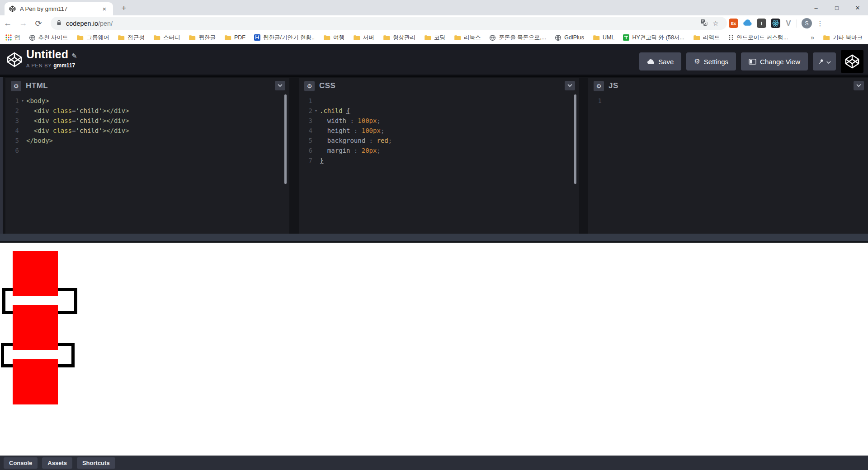 This screenshot has height=470, width=868. What do you see at coordinates (352, 131) in the screenshot?
I see `code-text: height : 100px;` at bounding box center [352, 131].